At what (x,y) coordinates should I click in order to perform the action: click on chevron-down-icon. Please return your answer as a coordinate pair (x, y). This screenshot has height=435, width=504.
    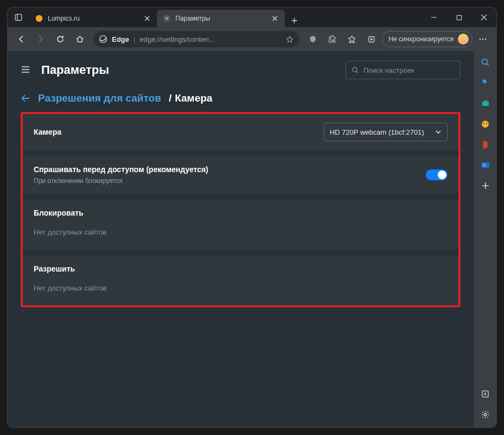
    Looking at the image, I should click on (438, 132).